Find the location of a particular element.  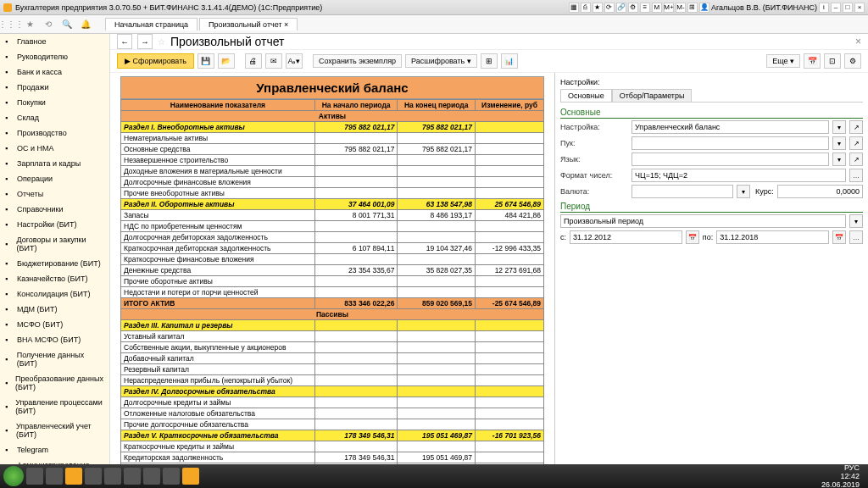

toolbar-icon: ⚙ is located at coordinates (633, 8).